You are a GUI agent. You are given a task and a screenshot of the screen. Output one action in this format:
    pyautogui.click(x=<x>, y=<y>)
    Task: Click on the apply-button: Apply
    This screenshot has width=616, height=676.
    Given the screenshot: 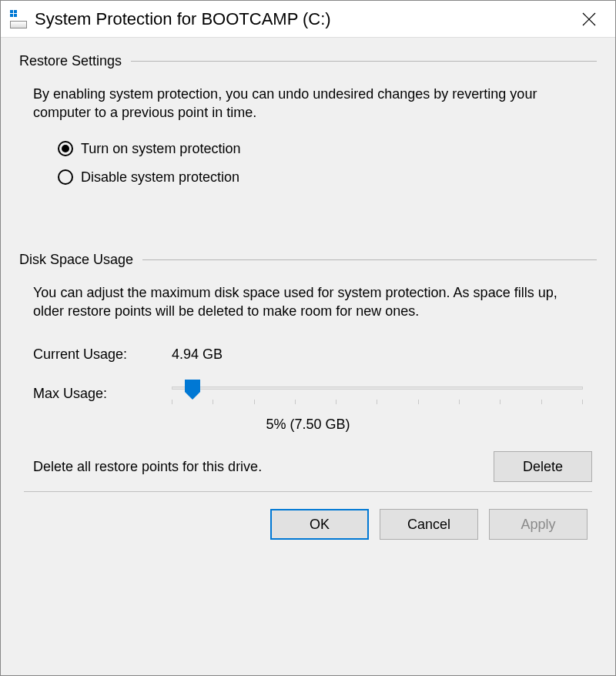 What is the action you would take?
    pyautogui.click(x=538, y=524)
    